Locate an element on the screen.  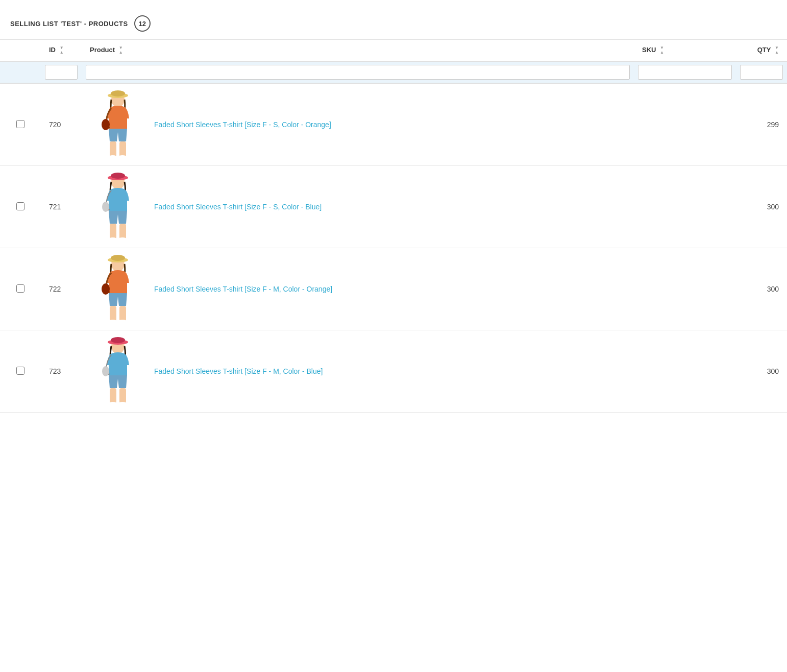
checkbox-header is located at coordinates (20, 51).